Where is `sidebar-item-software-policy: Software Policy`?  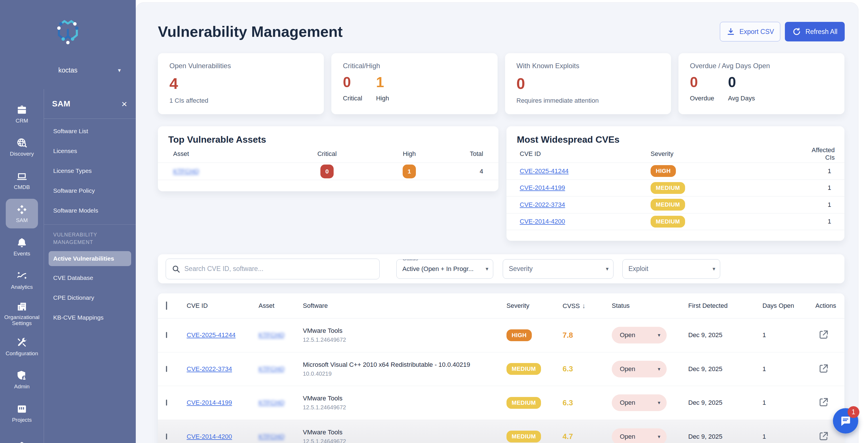 sidebar-item-software-policy: Software Policy is located at coordinates (90, 191).